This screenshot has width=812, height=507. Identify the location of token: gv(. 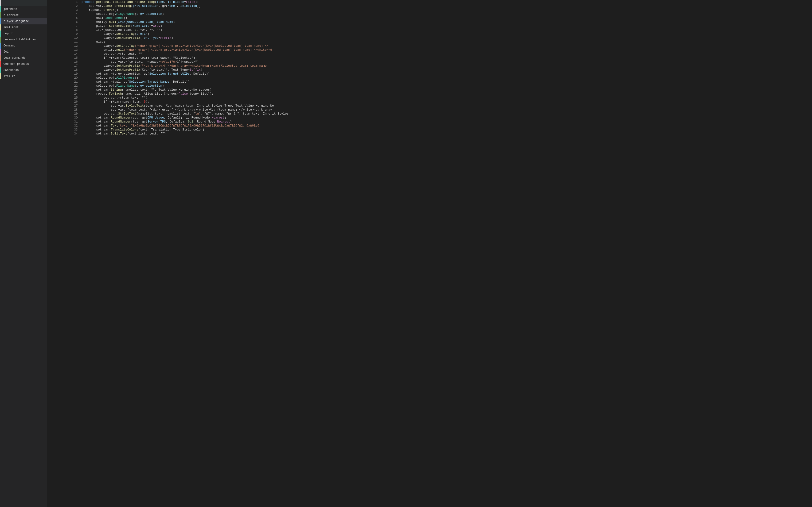
(165, 6).